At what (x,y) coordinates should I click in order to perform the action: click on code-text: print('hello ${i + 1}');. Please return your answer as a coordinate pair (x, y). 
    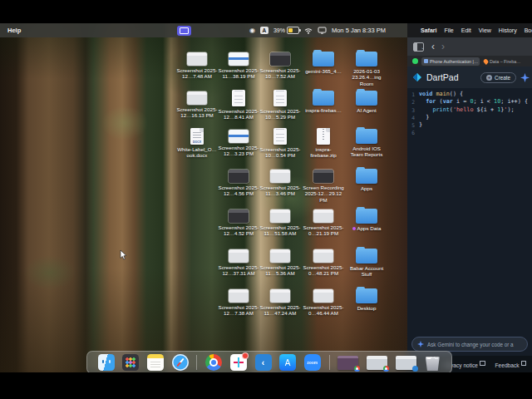
    Looking at the image, I should click on (467, 110).